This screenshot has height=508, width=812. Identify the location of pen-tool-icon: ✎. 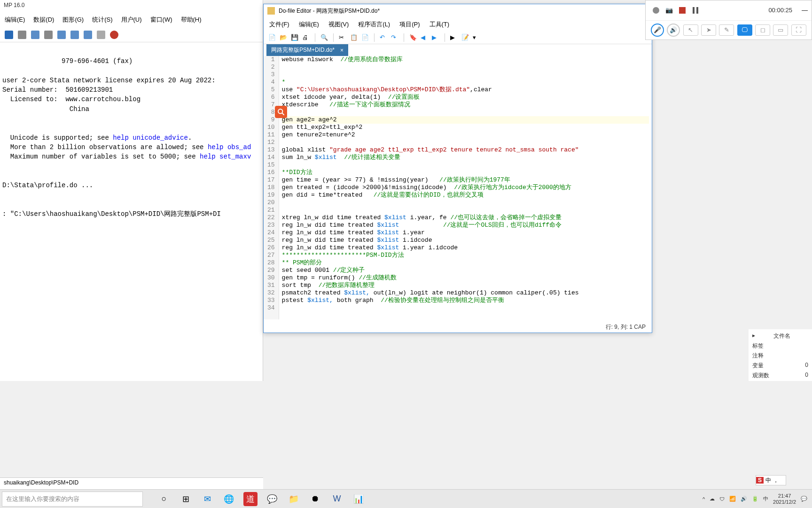
(726, 30).